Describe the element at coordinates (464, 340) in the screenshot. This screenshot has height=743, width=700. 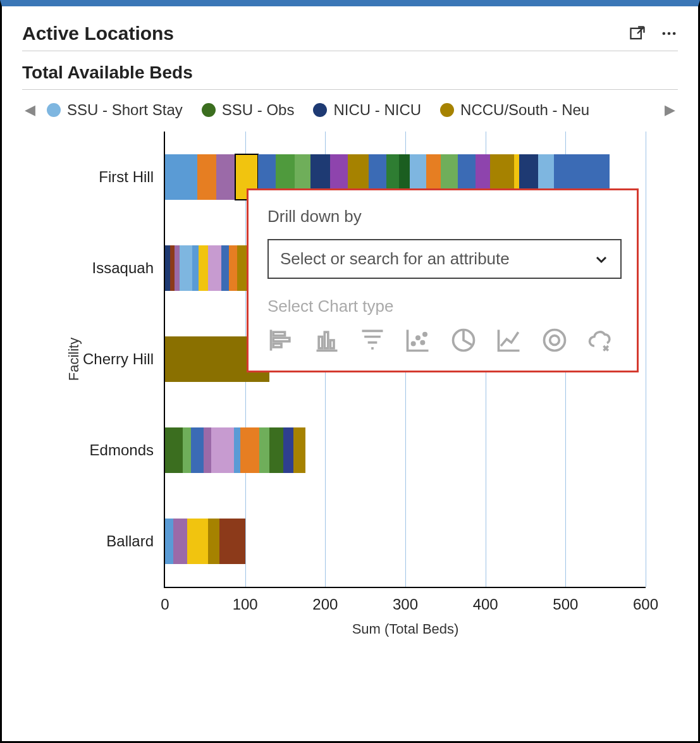
I see `pie-chart-icon` at that location.